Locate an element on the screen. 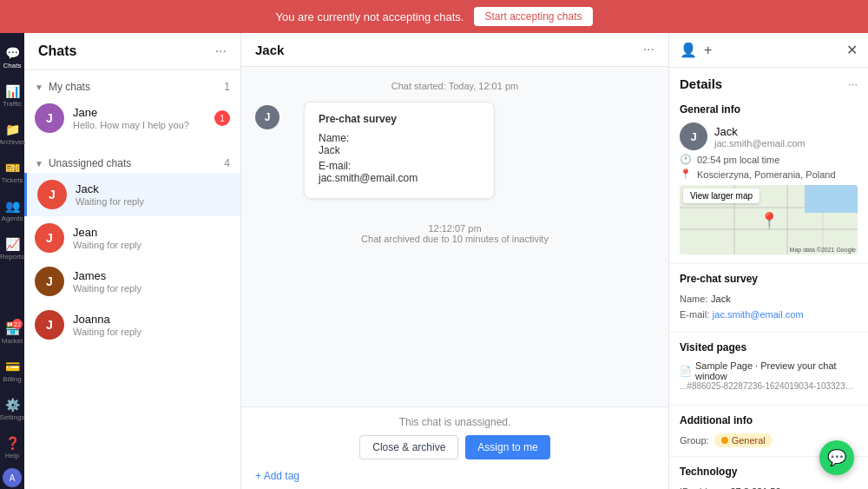 Image resolution: width=868 pixels, height=489 pixels. location: Koscierzyna, Pomerania, Poland is located at coordinates (766, 175).